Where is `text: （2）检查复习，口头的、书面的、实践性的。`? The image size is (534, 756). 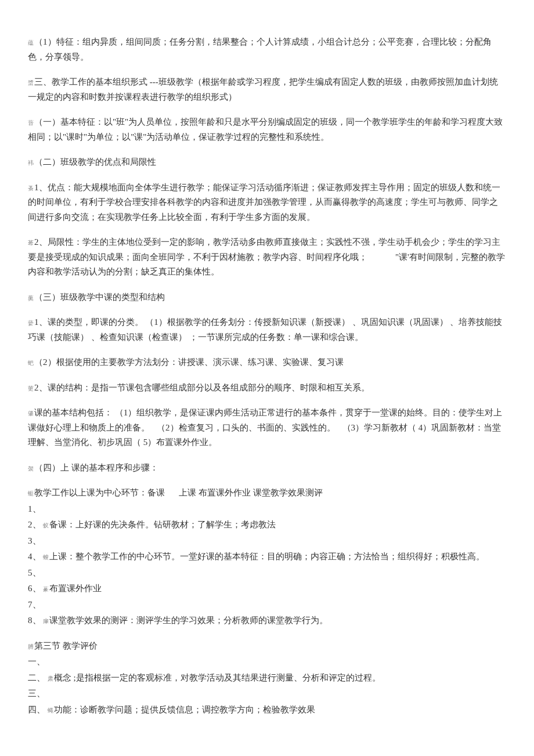 text: （2）检查复习，口头的、书面的、实践性的。 is located at coordinates (246, 428).